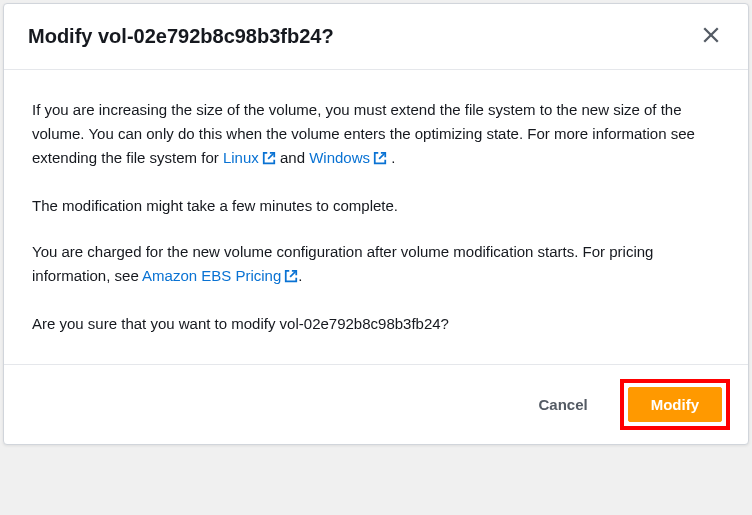 This screenshot has width=752, height=515. What do you see at coordinates (562, 404) in the screenshot?
I see `cancel-button: Cancel` at bounding box center [562, 404].